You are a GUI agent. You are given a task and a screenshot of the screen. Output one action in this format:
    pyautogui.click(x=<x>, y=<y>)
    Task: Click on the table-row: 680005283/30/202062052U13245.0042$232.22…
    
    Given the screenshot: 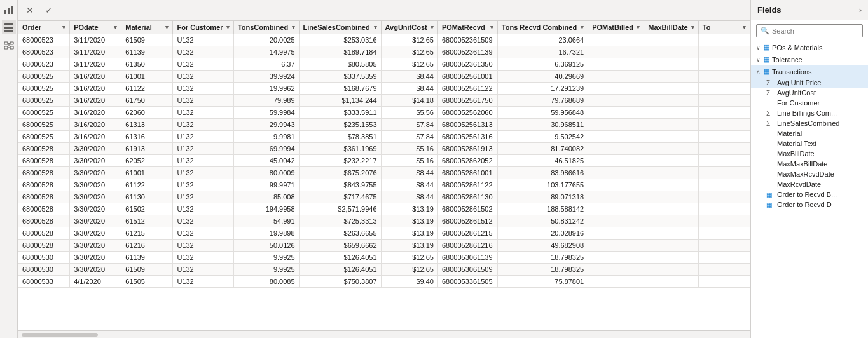 What is the action you would take?
    pyautogui.click(x=384, y=161)
    